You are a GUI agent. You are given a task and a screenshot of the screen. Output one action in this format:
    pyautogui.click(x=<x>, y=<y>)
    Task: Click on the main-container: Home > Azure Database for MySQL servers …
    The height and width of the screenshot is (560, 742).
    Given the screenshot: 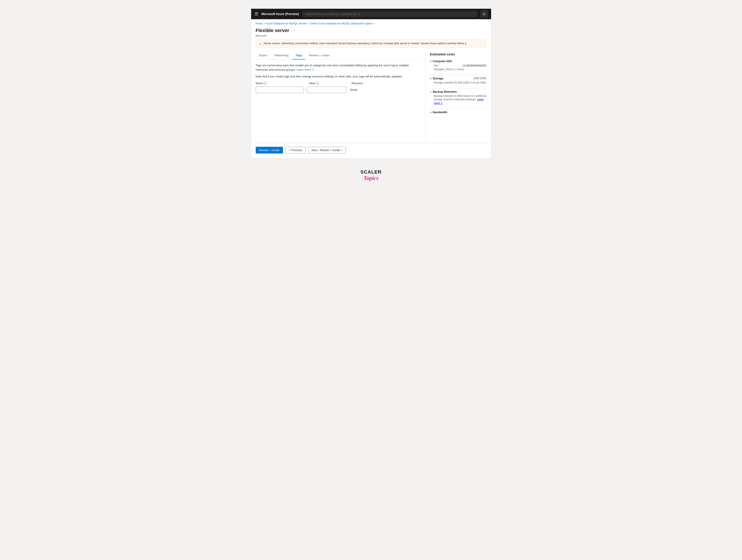 What is the action you would take?
    pyautogui.click(x=371, y=89)
    